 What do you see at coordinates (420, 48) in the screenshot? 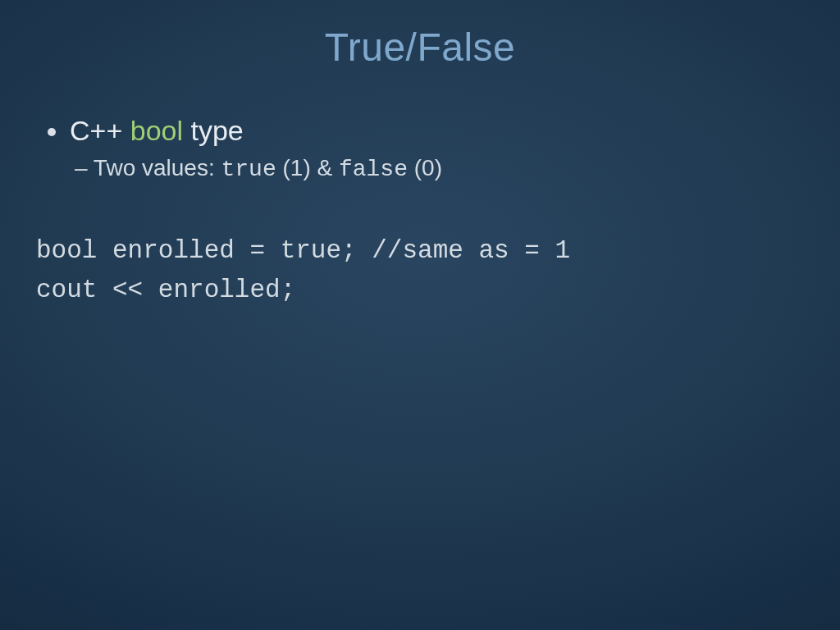
I see `slide-title: True/False` at bounding box center [420, 48].